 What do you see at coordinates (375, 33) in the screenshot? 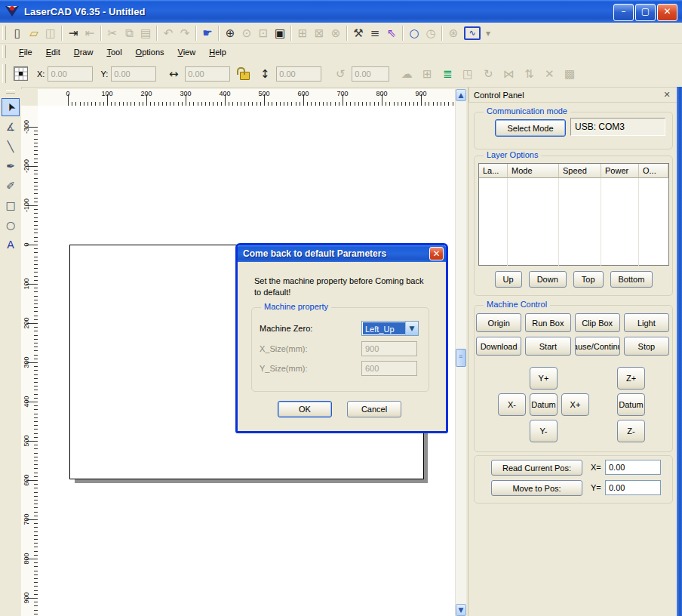
I see `output-list-icon: ≡` at bounding box center [375, 33].